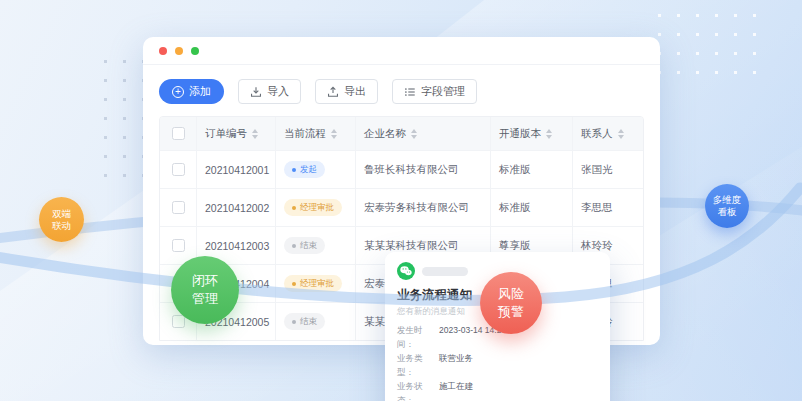  What do you see at coordinates (418, 365) in the screenshot?
I see `field-label: 业务类型：` at bounding box center [418, 365].